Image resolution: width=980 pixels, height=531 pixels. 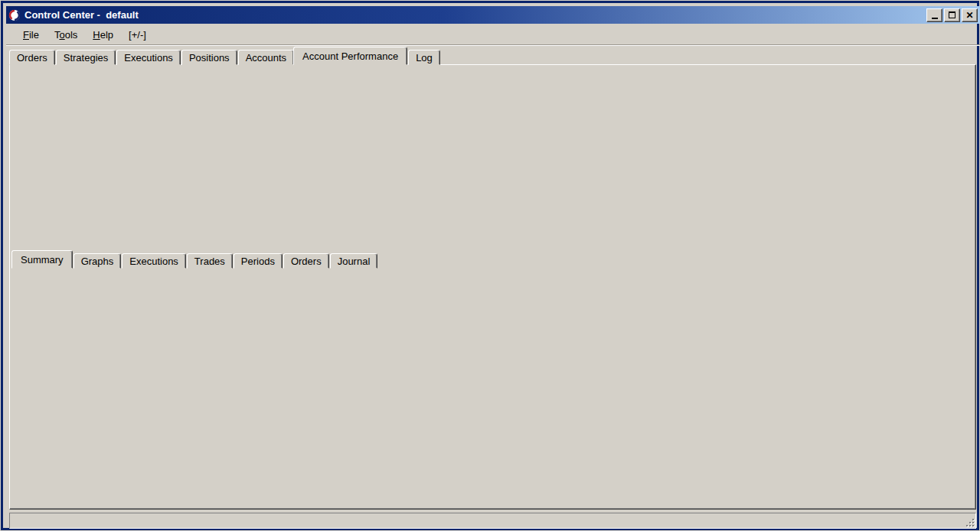 What do you see at coordinates (32, 57) in the screenshot?
I see `tab-orders: Orders` at bounding box center [32, 57].